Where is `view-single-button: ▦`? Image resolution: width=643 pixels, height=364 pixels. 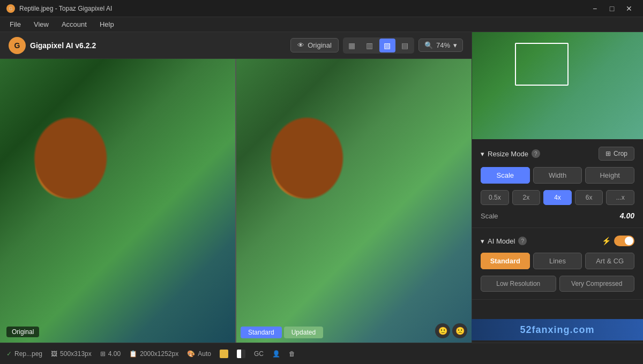 view-single-button: ▦ is located at coordinates (352, 46).